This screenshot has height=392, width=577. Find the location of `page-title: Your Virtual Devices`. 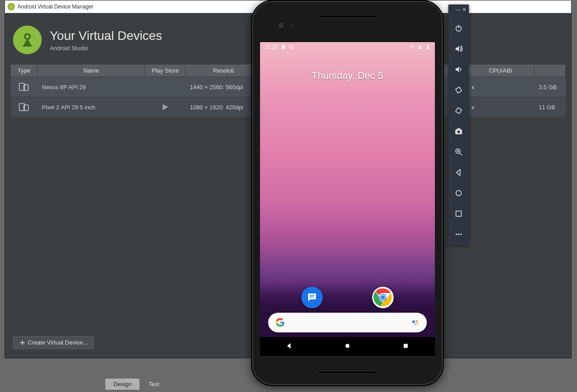

page-title: Your Virtual Devices is located at coordinates (106, 36).